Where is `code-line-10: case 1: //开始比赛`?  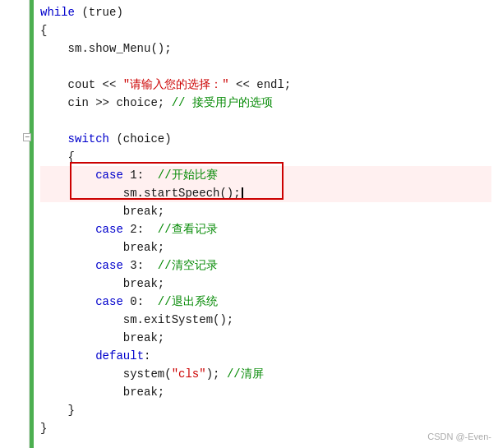 code-line-10: case 1: //开始比赛 is located at coordinates (266, 175).